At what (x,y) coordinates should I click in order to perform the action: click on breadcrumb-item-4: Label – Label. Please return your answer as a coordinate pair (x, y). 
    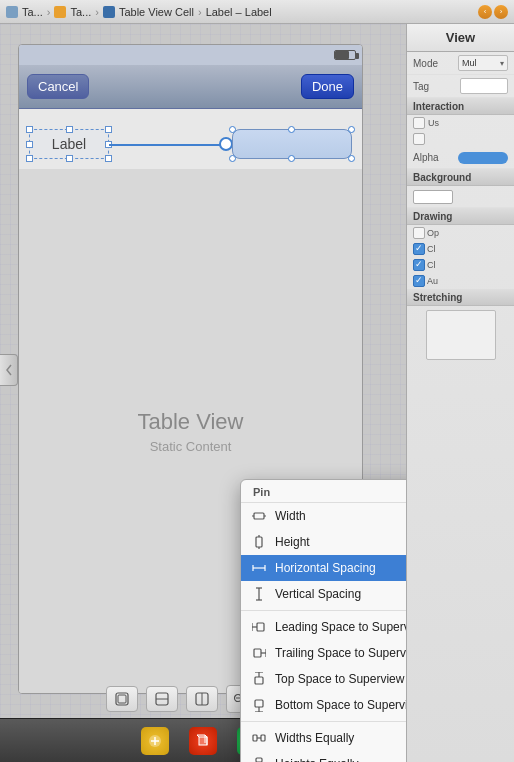
    Looking at the image, I should click on (239, 12).